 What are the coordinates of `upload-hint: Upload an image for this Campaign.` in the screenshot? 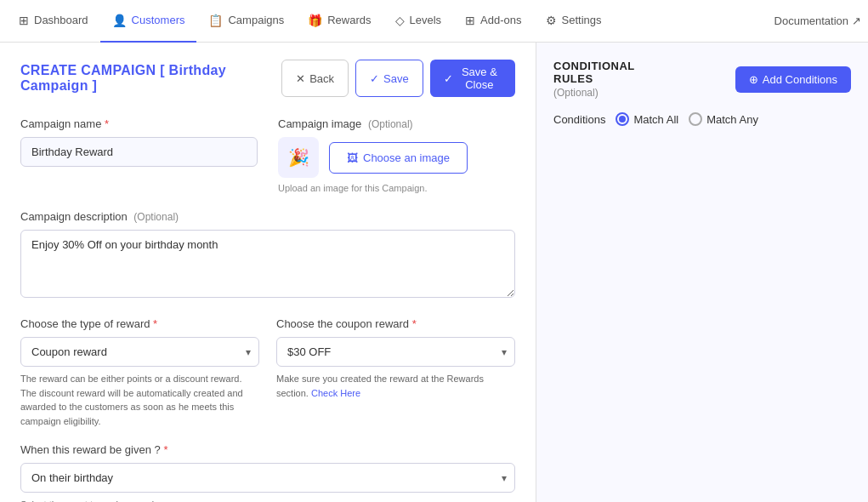 It's located at (396, 188).